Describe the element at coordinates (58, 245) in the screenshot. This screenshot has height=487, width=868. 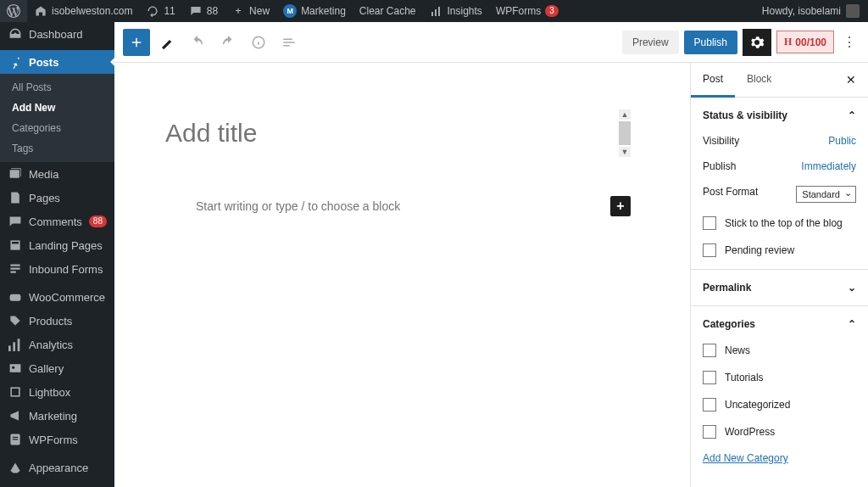
I see `sidebar-item-landing: Landing Pages` at that location.